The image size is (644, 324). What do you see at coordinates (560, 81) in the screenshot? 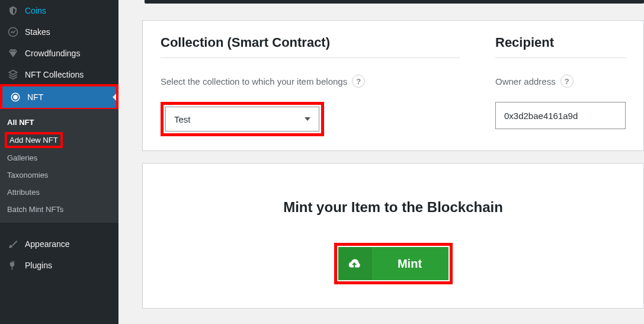
I see `recipient-hint: Owner address ?` at bounding box center [560, 81].